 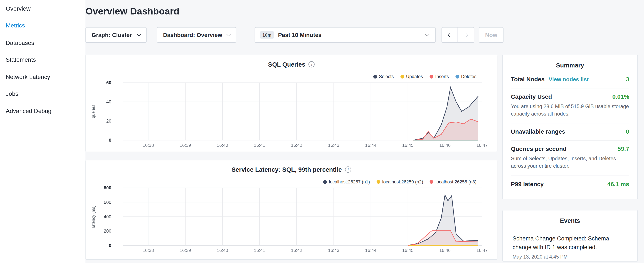 I want to click on sidebar-item-overview: Overview, so click(x=43, y=9).